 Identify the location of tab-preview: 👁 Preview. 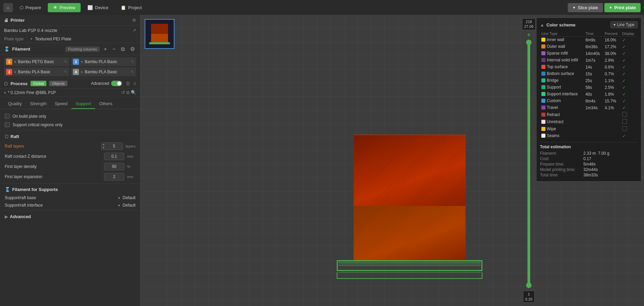
(64, 7).